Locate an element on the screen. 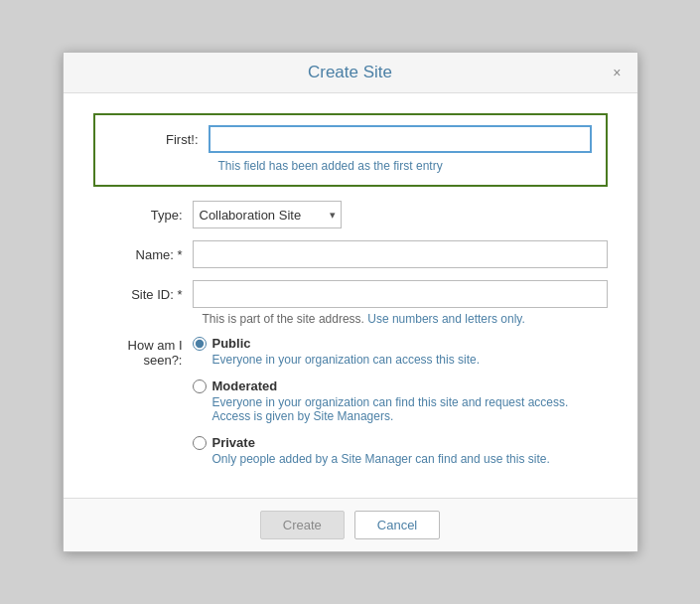 The image size is (700, 604). close-button: × is located at coordinates (617, 73).